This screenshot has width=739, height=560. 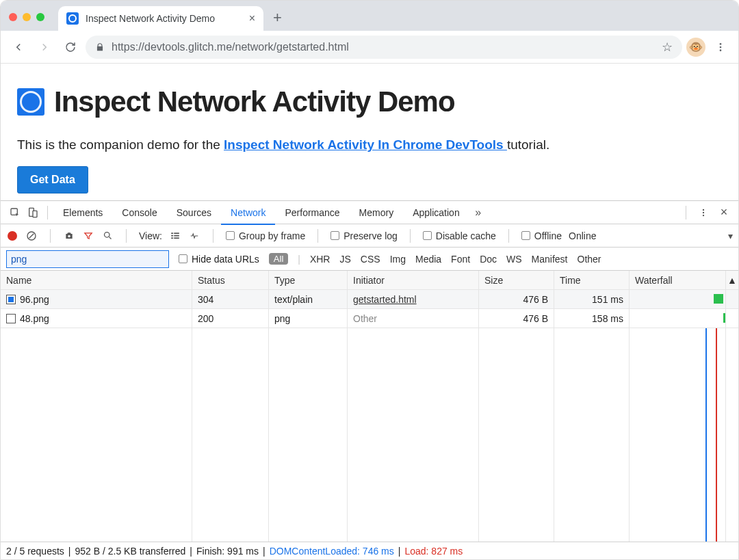 What do you see at coordinates (592, 280) in the screenshot?
I see `col-time: Time` at bounding box center [592, 280].